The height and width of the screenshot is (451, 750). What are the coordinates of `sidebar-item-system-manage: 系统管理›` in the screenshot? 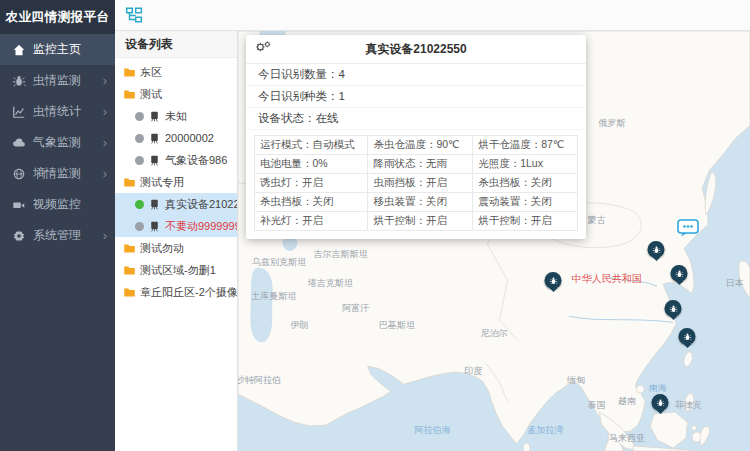 It's located at (58, 236).